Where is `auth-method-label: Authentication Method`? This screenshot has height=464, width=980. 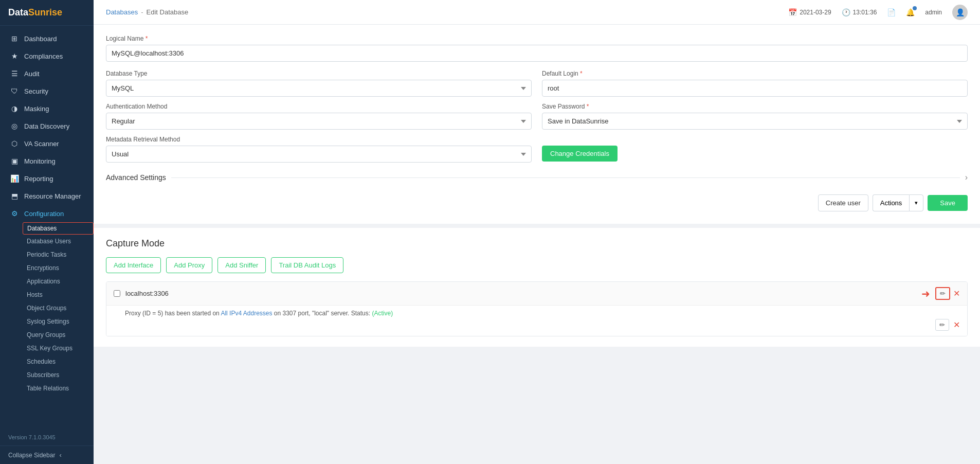 auth-method-label: Authentication Method is located at coordinates (319, 106).